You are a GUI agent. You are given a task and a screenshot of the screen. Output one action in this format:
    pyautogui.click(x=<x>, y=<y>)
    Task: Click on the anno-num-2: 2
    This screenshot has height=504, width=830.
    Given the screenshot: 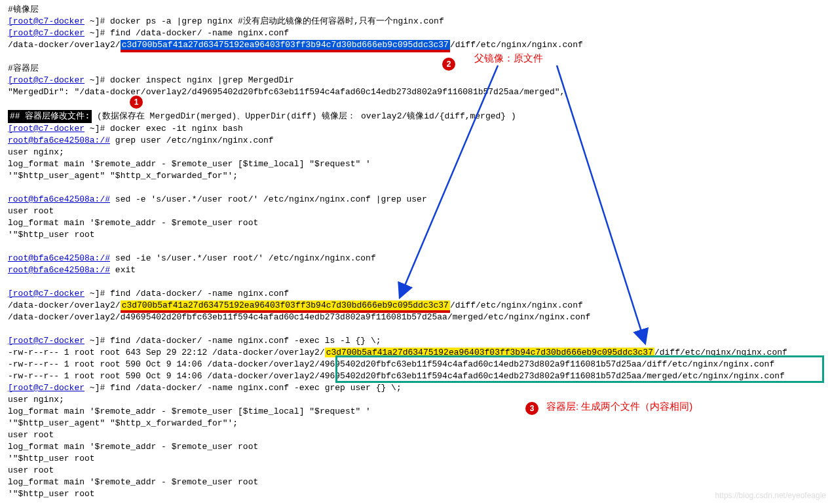 What is the action you would take?
    pyautogui.click(x=449, y=64)
    